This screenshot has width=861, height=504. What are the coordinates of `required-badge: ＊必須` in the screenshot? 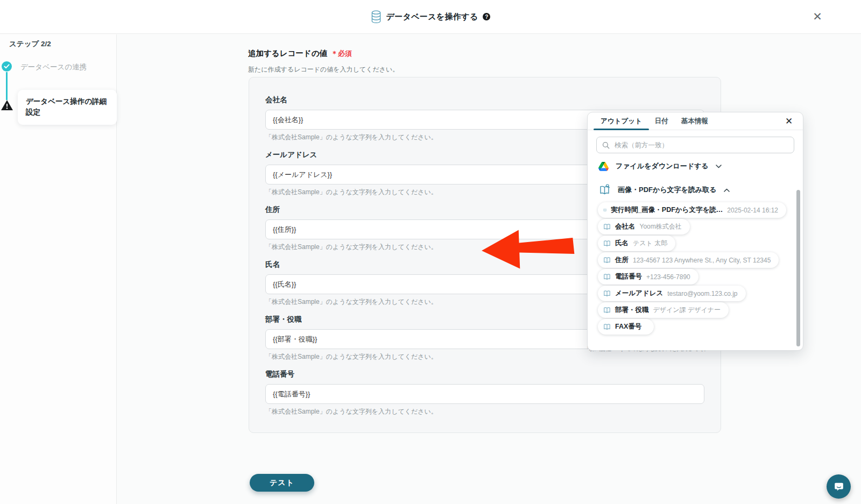 It's located at (341, 54).